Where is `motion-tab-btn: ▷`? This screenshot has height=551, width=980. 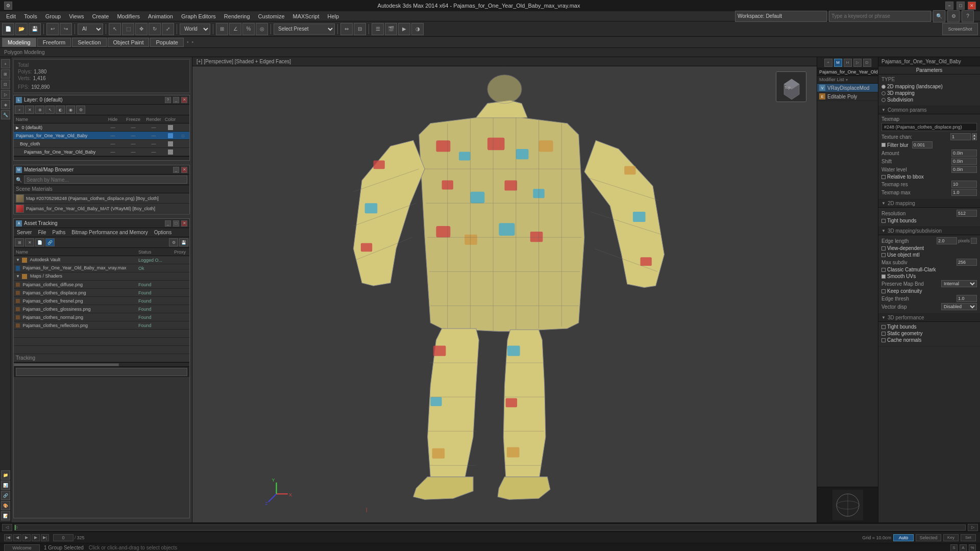
motion-tab-btn: ▷ is located at coordinates (857, 63).